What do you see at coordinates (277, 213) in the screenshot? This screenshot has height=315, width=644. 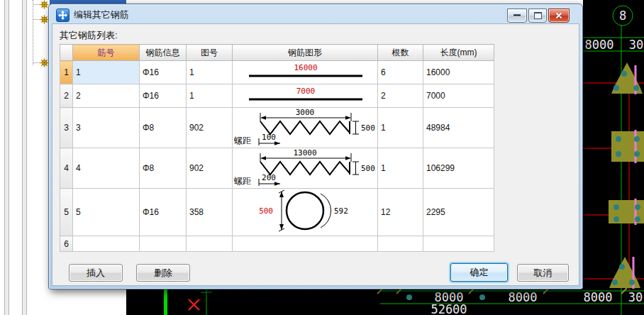 I see `table-row: 5 5 Φ16 358 500 592` at bounding box center [277, 213].